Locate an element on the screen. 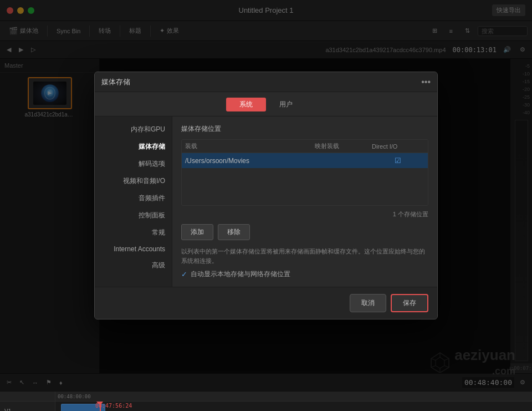  storage-count: 1 个存储位置 is located at coordinates (305, 214).